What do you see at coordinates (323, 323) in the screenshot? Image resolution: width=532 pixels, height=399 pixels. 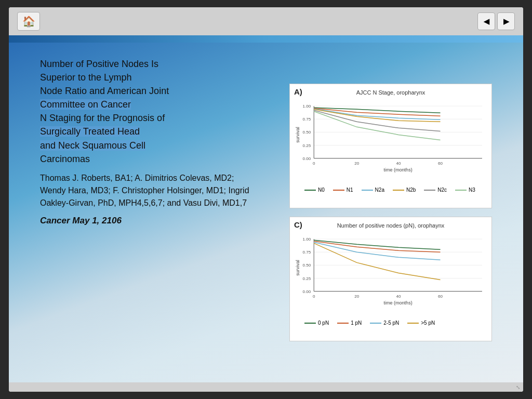 I see `legend-0pn-label: 0 pN` at bounding box center [323, 323].